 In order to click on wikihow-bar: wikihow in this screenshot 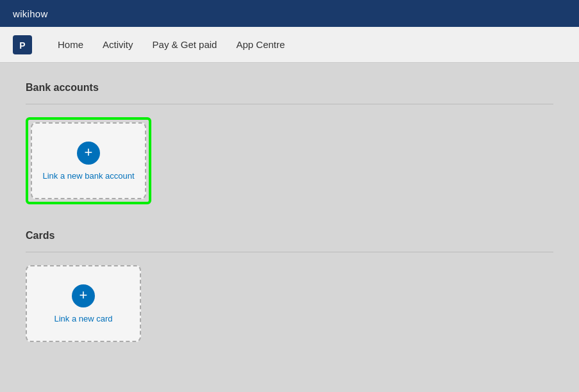, I will do `click(290, 13)`.